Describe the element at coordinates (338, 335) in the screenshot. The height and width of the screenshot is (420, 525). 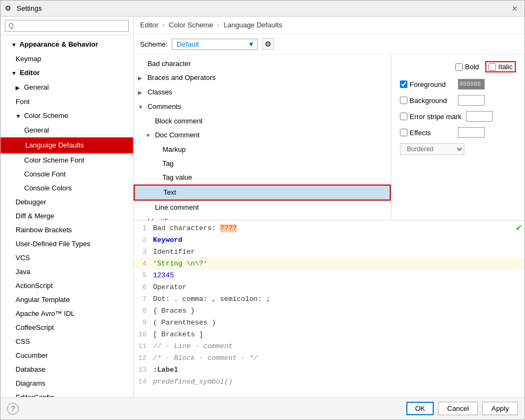
I see `line-content-10: [ Brackets ]` at that location.